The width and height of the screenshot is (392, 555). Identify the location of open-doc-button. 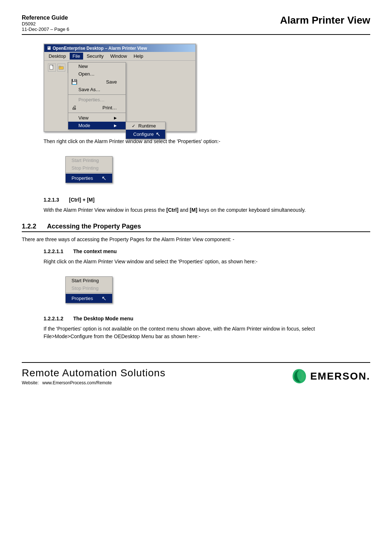
(61, 68).